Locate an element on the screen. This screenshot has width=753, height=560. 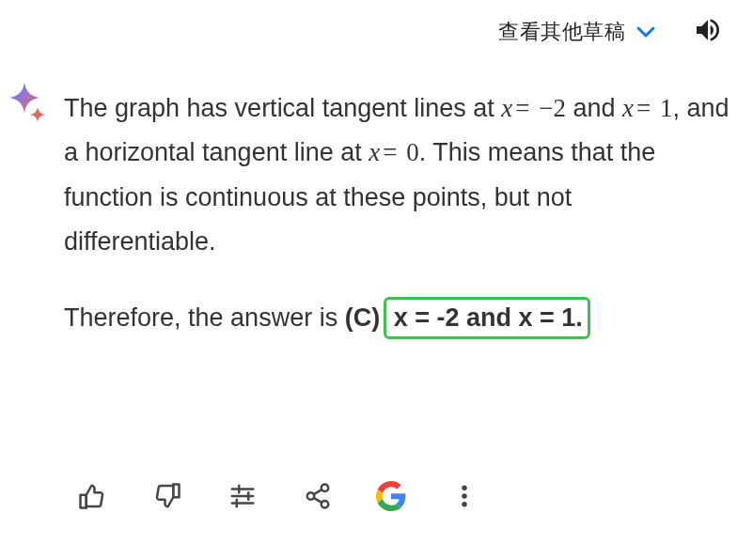
highlighted-answer: x = -2 and x = 1. is located at coordinates (487, 318).